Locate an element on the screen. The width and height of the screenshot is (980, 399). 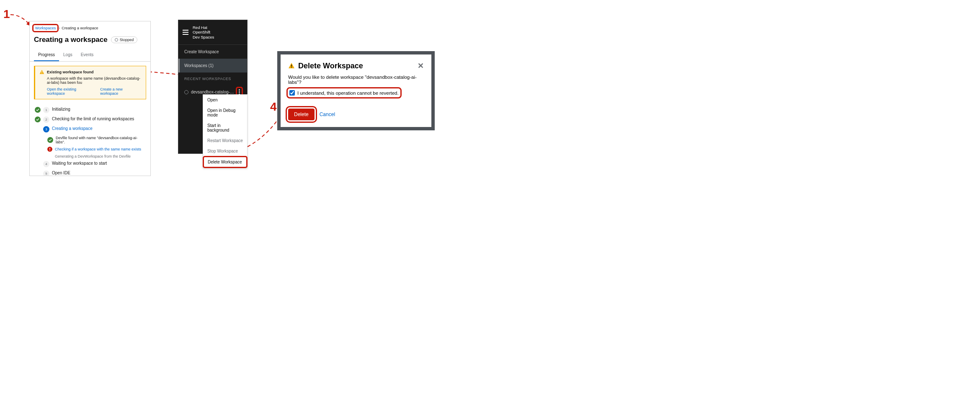
brand-label: Red Hat OpenShift Dev Spaces is located at coordinates (204, 32).